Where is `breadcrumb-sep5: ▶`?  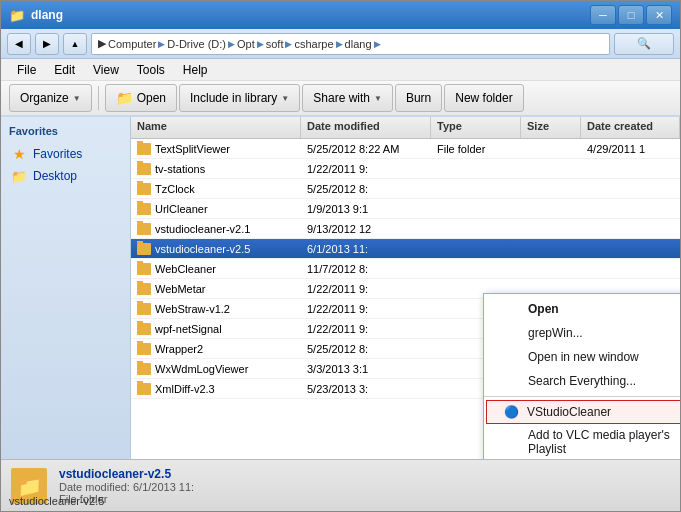
breadcrumb-sep5: ▶ is located at coordinates (340, 44).